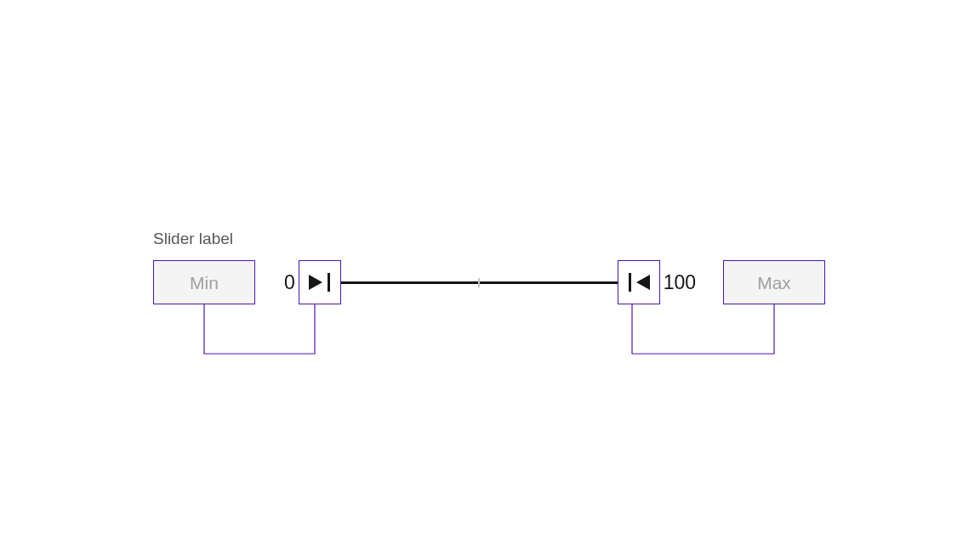 The height and width of the screenshot is (551, 980). What do you see at coordinates (489, 239) in the screenshot?
I see `slider-label: Slider label` at bounding box center [489, 239].